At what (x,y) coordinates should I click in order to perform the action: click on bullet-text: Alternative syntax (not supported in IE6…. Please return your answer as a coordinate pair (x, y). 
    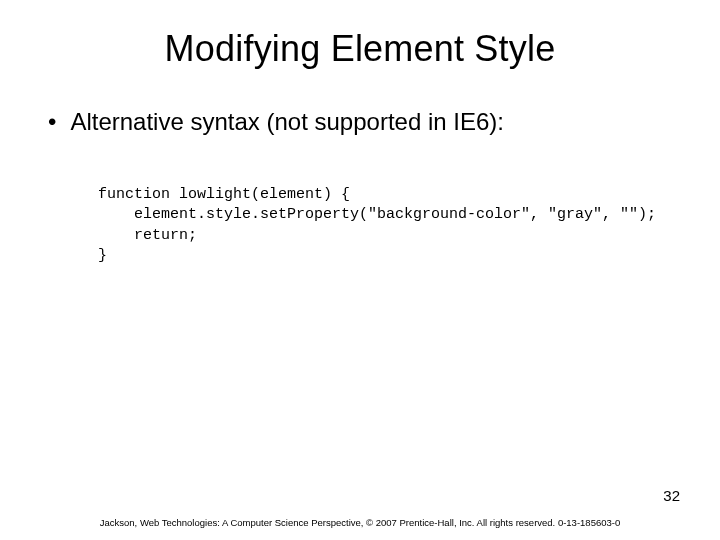
    Looking at the image, I should click on (287, 122).